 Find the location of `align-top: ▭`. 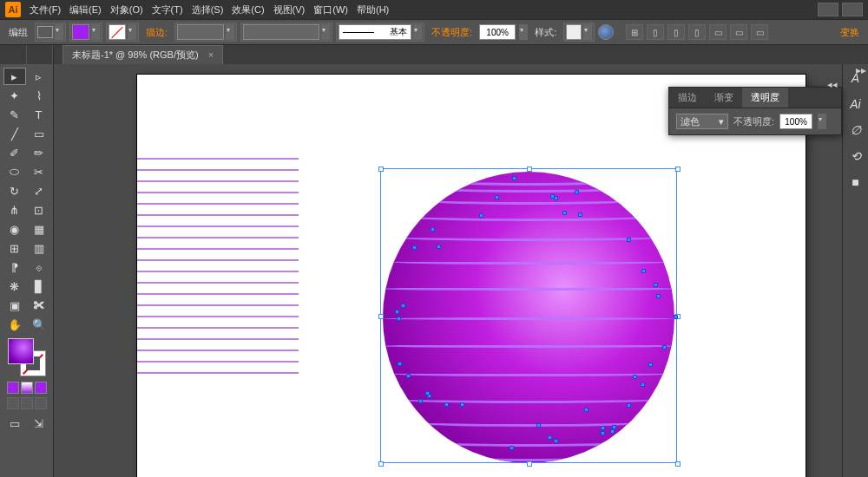

align-top: ▭ is located at coordinates (718, 32).